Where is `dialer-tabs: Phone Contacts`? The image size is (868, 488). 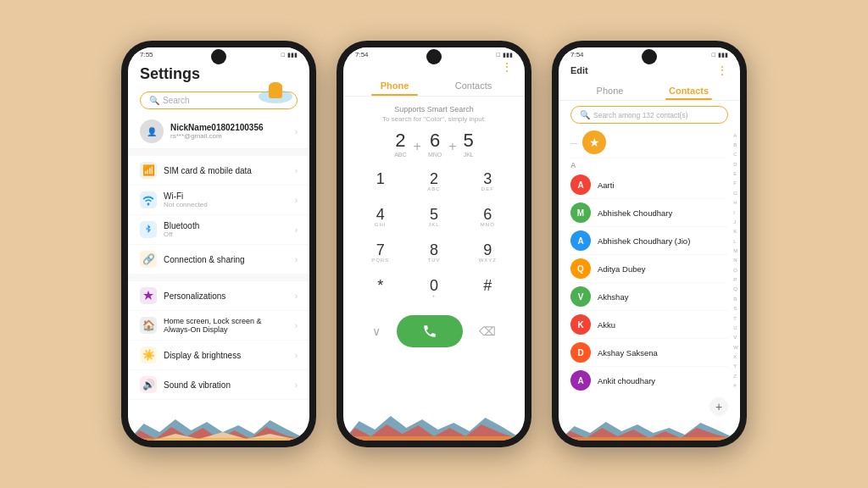 dialer-tabs: Phone Contacts is located at coordinates (434, 85).